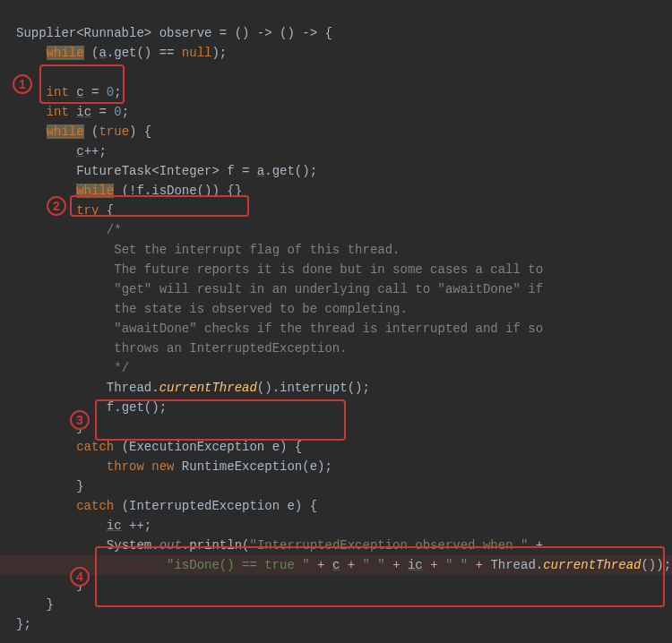 This screenshot has height=643, width=672. Describe the element at coordinates (324, 289) in the screenshot. I see `comment: "get" will result in an underlying call …` at that location.